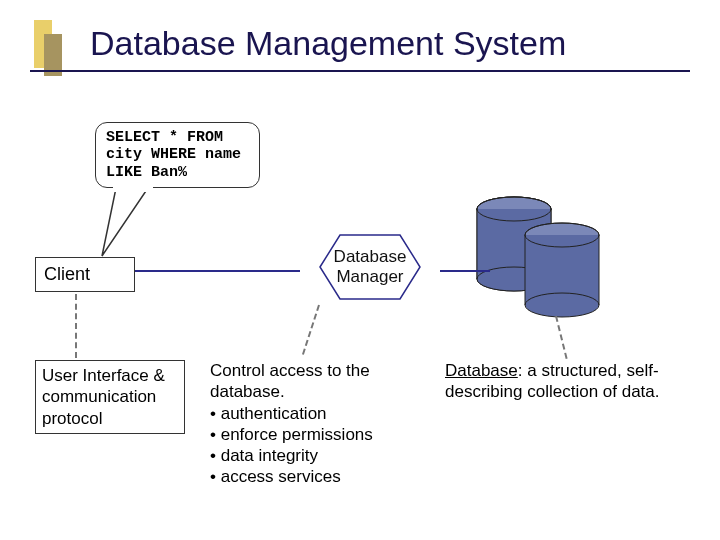 The width and height of the screenshot is (720, 540). What do you see at coordinates (178, 138) in the screenshot?
I see `sql-line-1: SELECT * FROM` at bounding box center [178, 138].